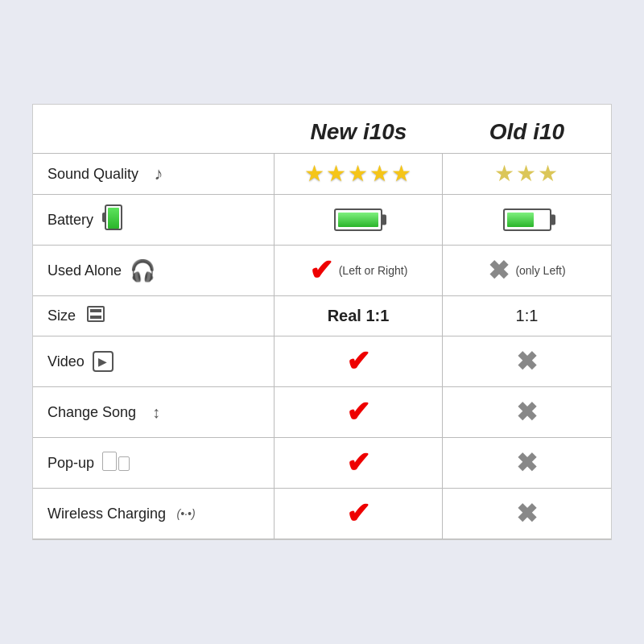  I want to click on feature-cell: Used Alone🎧, so click(154, 270).